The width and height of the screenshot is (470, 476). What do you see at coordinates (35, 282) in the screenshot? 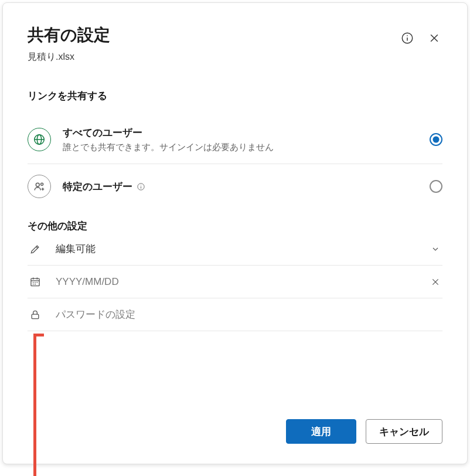
I see `calendar-icon` at bounding box center [35, 282].